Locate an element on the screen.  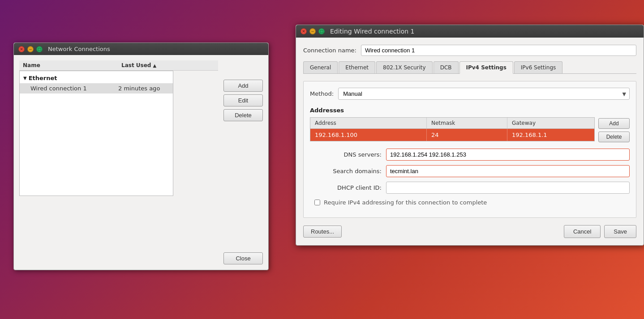
method-label: Method: is located at coordinates (322, 94).